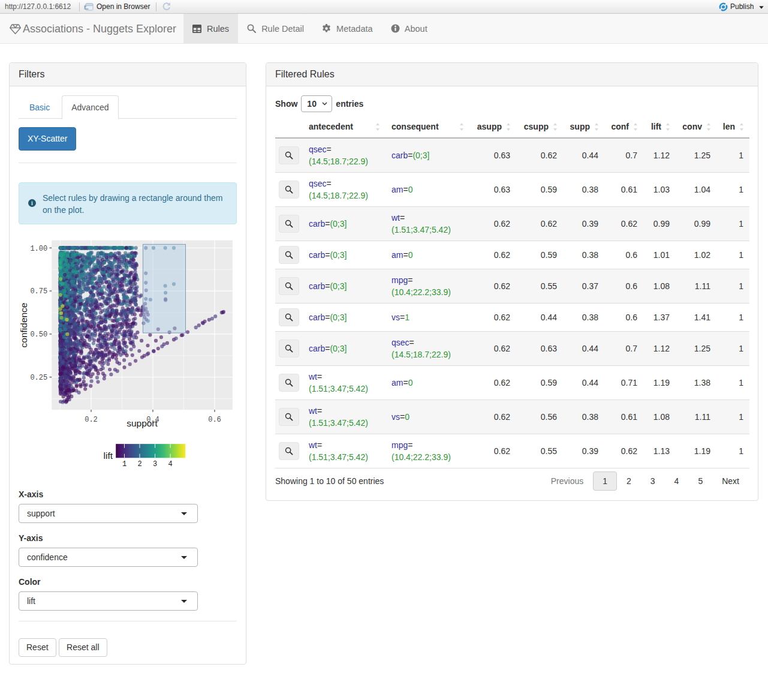 Image resolution: width=768 pixels, height=700 pixels. Describe the element at coordinates (215, 420) in the screenshot. I see `svg-text: 0.6` at that location.